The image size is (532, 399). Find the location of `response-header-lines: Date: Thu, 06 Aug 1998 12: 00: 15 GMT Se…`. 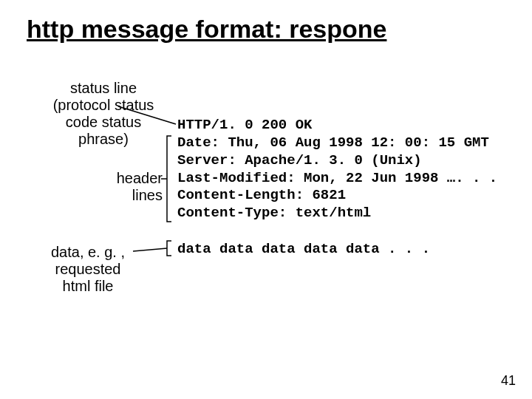

response-header-lines: Date: Thu, 06 Aug 1998 12: 00: 15 GMT Se… is located at coordinates (337, 179).